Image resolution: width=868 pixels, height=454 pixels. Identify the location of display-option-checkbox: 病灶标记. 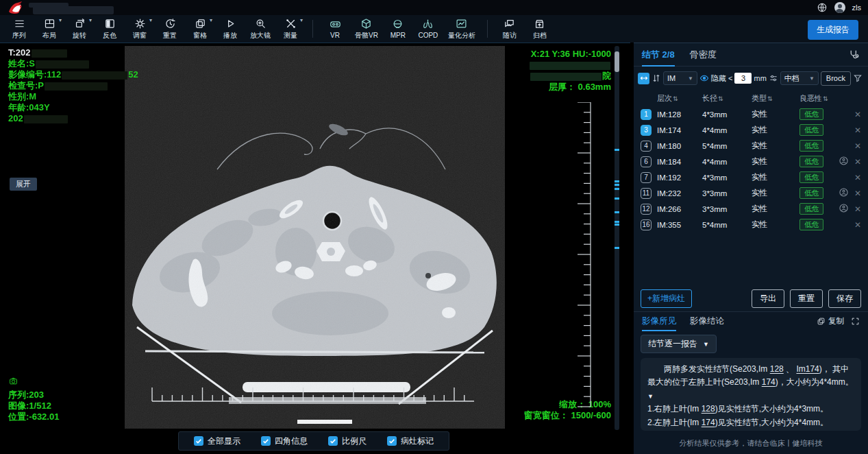
(410, 442).